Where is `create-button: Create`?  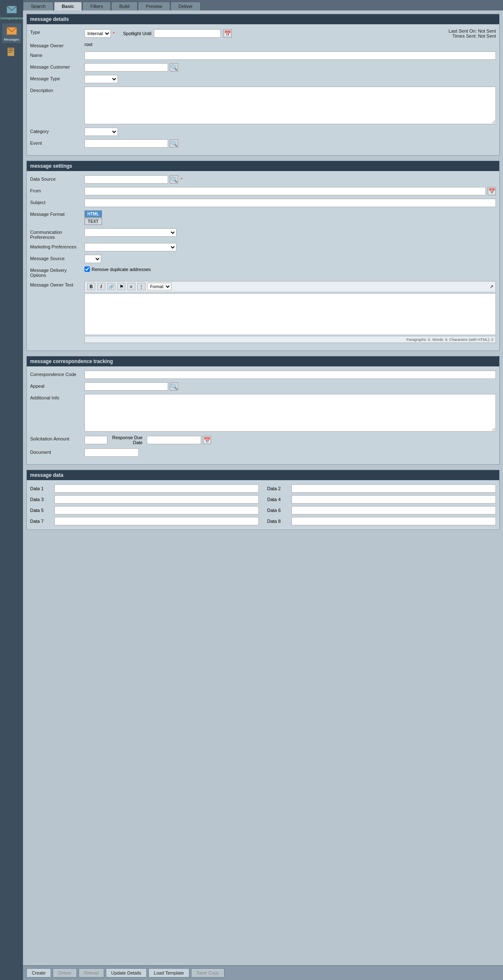 create-button: Create is located at coordinates (38, 973).